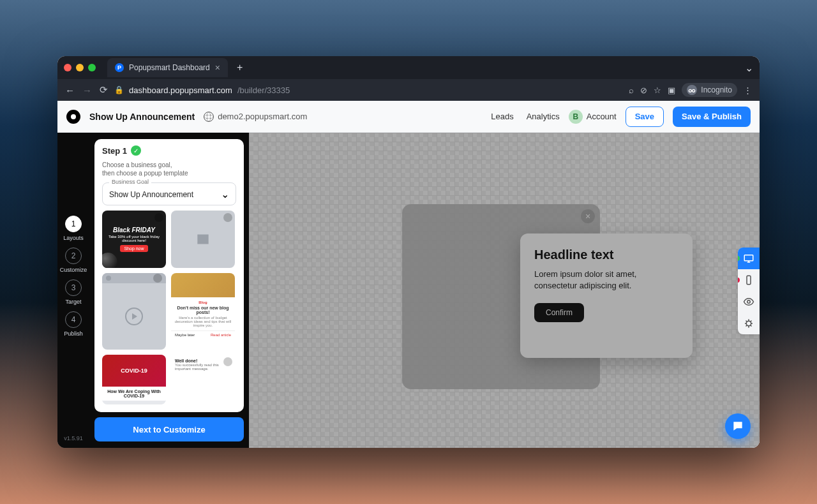 The width and height of the screenshot is (817, 504). I want to click on hint-line: Choose a business goal,, so click(137, 165).